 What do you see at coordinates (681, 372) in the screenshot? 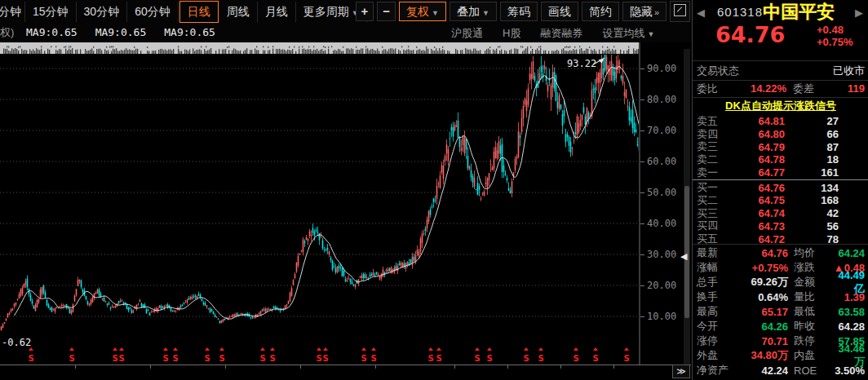
I see `expand-more-button: ≫` at bounding box center [681, 372].